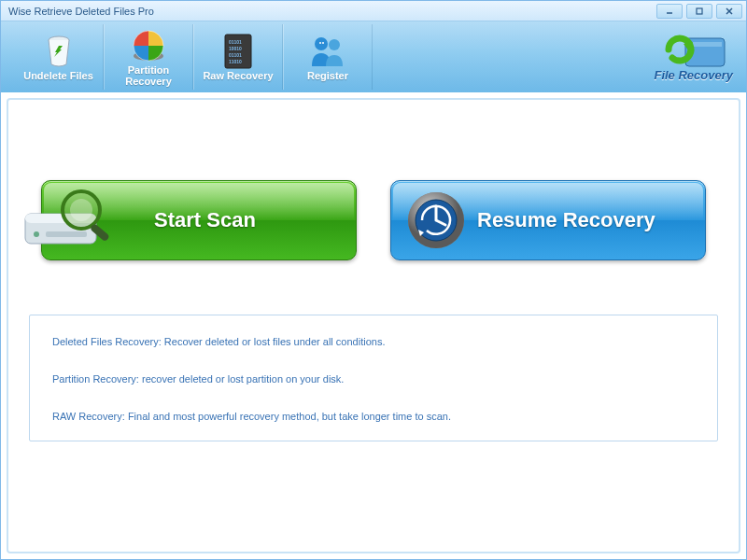 This screenshot has width=747, height=560. What do you see at coordinates (436, 220) in the screenshot?
I see `clock-restore-icon` at bounding box center [436, 220].